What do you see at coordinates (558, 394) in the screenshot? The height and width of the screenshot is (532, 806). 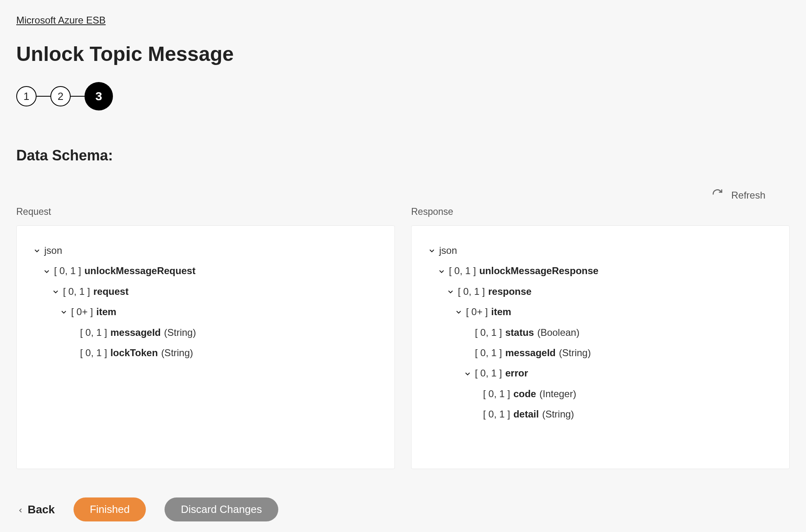 I see `field-type: (Integer)` at bounding box center [558, 394].